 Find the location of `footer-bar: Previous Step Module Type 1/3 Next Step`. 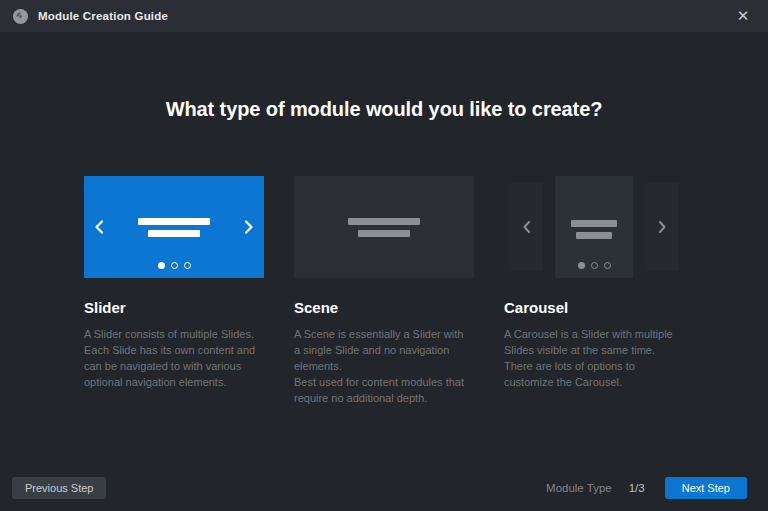

footer-bar: Previous Step Module Type 1/3 Next Step is located at coordinates (384, 488).